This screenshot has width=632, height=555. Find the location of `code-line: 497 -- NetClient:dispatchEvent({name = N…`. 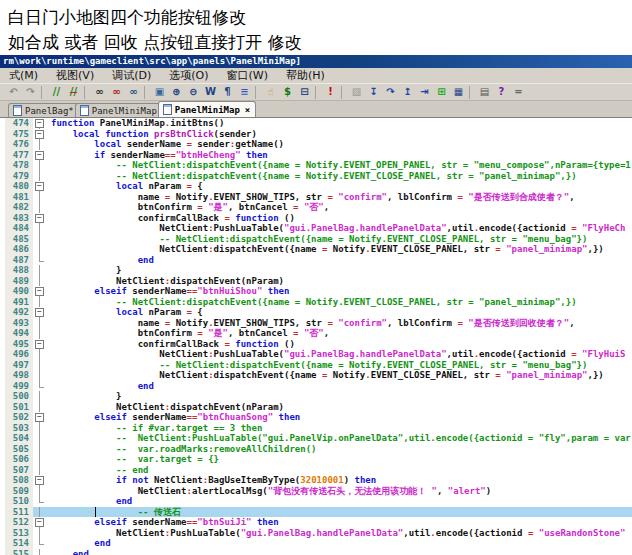

code-line: 497 -- NetClient:dispatchEvent({name = N… is located at coordinates (316, 366).